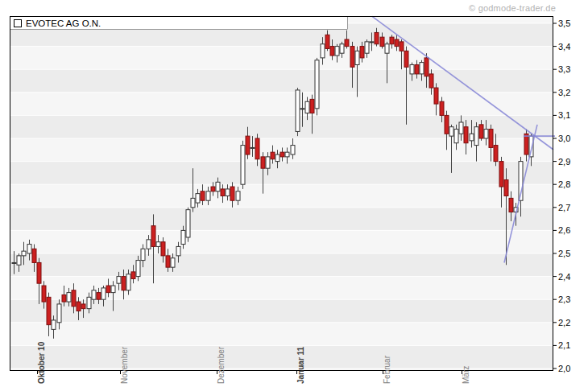 The height and width of the screenshot is (387, 588). Describe the element at coordinates (282, 174) in the screenshot. I see `price-band` at that location.